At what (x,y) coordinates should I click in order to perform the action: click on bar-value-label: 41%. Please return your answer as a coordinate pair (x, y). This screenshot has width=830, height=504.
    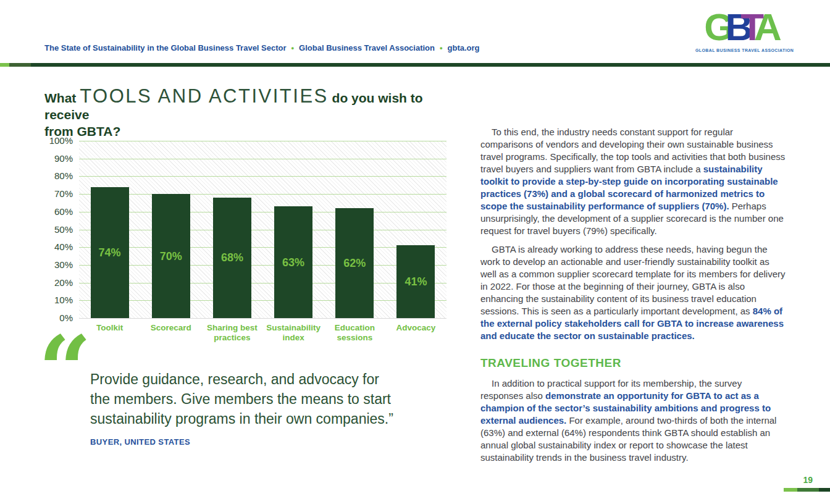
    Looking at the image, I should click on (416, 282).